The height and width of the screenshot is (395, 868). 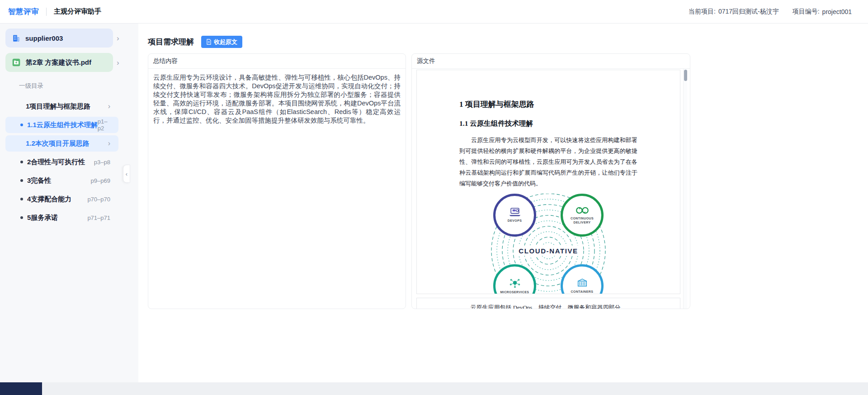 What do you see at coordinates (127, 174) in the screenshot?
I see `chevron-left-icon: ‹` at bounding box center [127, 174].